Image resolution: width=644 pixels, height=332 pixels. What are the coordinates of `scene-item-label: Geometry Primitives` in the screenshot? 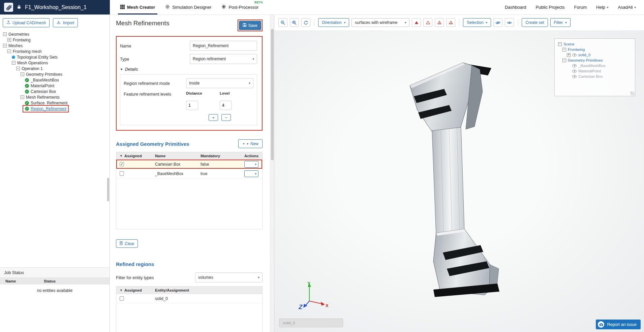 It's located at (585, 60).